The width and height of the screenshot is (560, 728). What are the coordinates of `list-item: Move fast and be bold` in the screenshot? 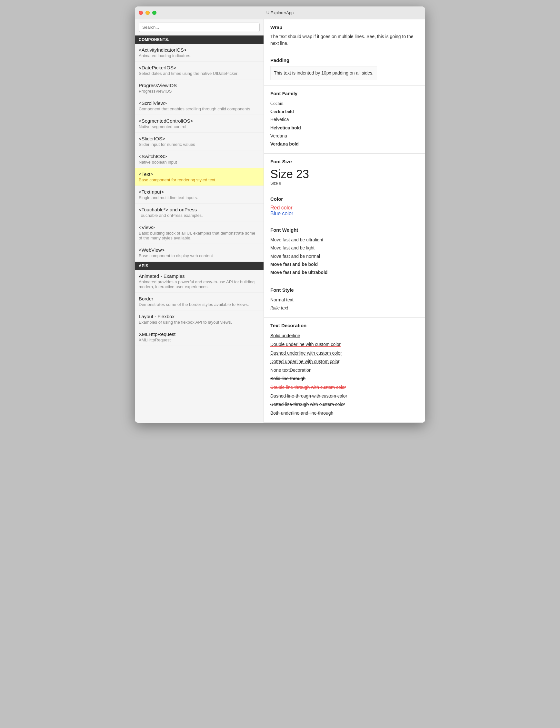 It's located at (344, 264).